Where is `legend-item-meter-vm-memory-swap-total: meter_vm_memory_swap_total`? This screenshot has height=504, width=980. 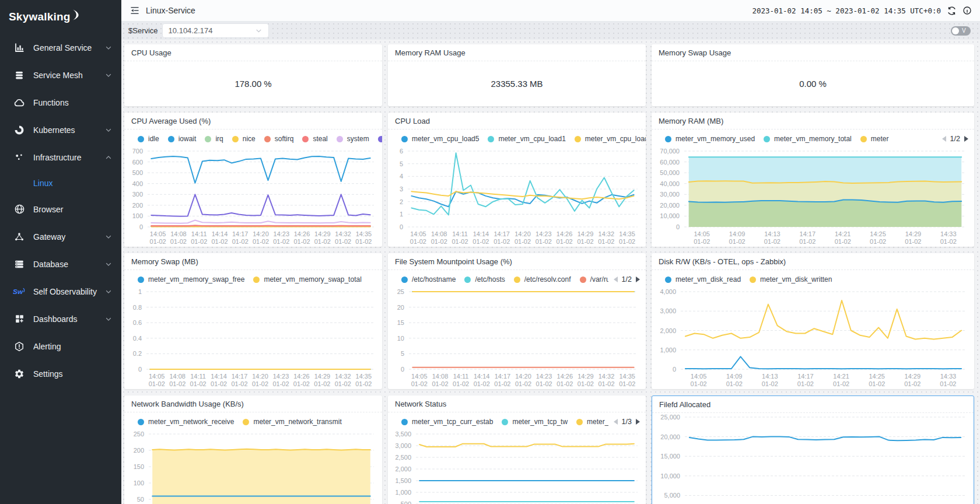 legend-item-meter-vm-memory-swap-total: meter_vm_memory_swap_total is located at coordinates (307, 279).